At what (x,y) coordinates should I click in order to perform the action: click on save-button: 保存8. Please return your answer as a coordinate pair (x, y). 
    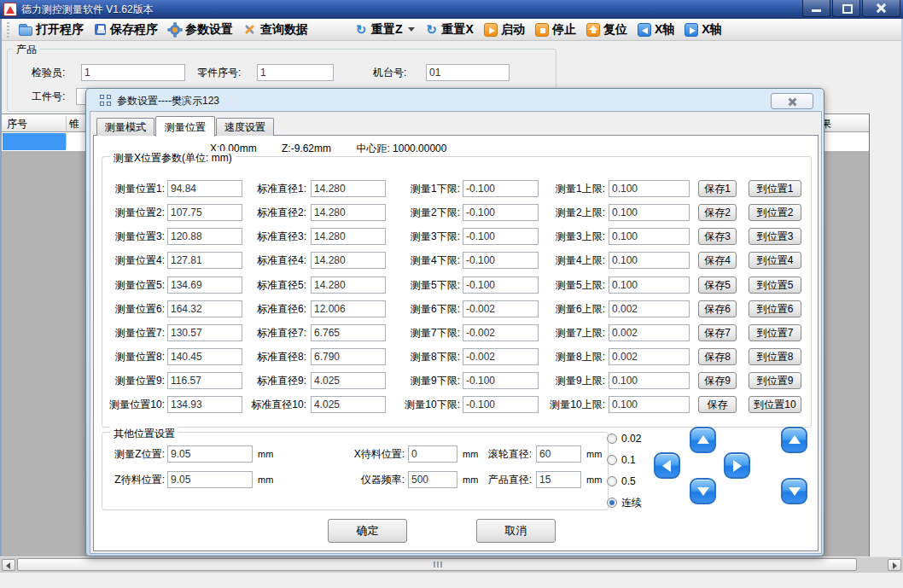
    Looking at the image, I should click on (717, 357).